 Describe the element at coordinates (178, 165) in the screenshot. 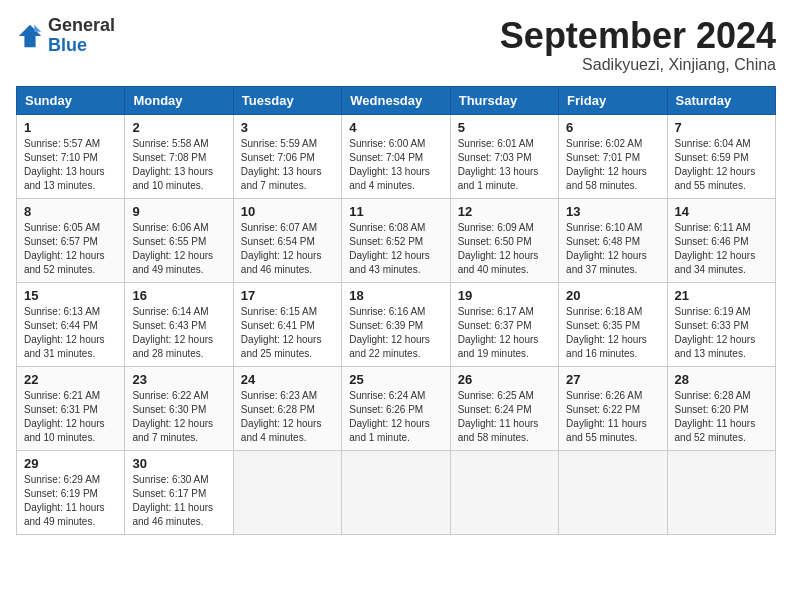

I see `day-info: Sunrise: 5:58 AM Sunset: 7:08 PM Dayligh…` at that location.